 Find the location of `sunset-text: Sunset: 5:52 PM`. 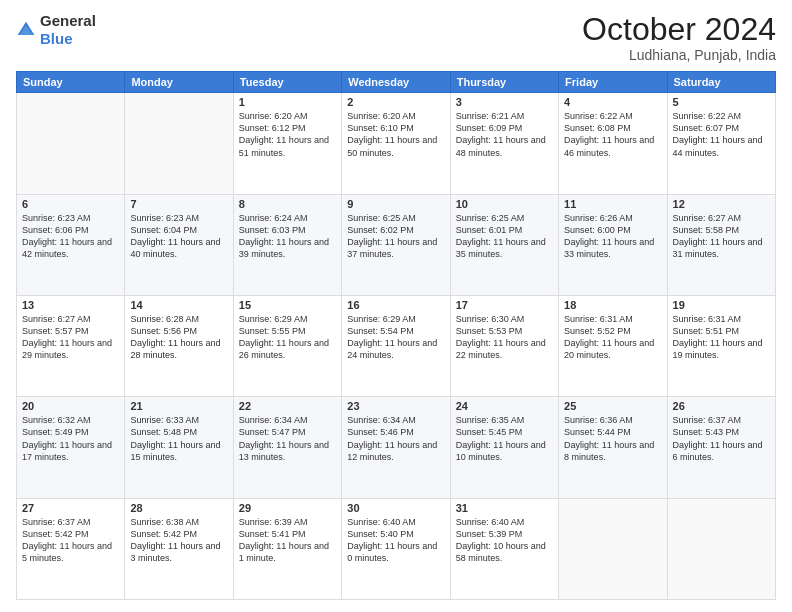

sunset-text: Sunset: 5:52 PM is located at coordinates (598, 331).